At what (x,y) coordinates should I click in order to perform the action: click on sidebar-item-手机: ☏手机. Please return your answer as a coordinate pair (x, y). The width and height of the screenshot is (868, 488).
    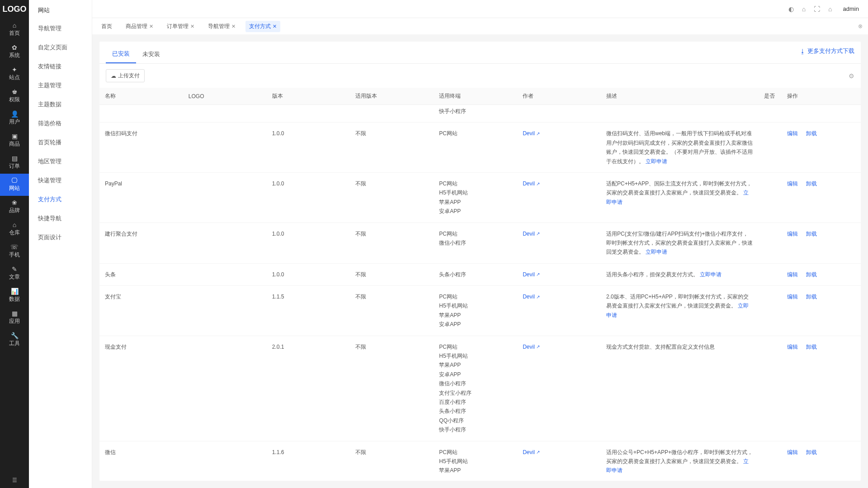
    Looking at the image, I should click on (14, 251).